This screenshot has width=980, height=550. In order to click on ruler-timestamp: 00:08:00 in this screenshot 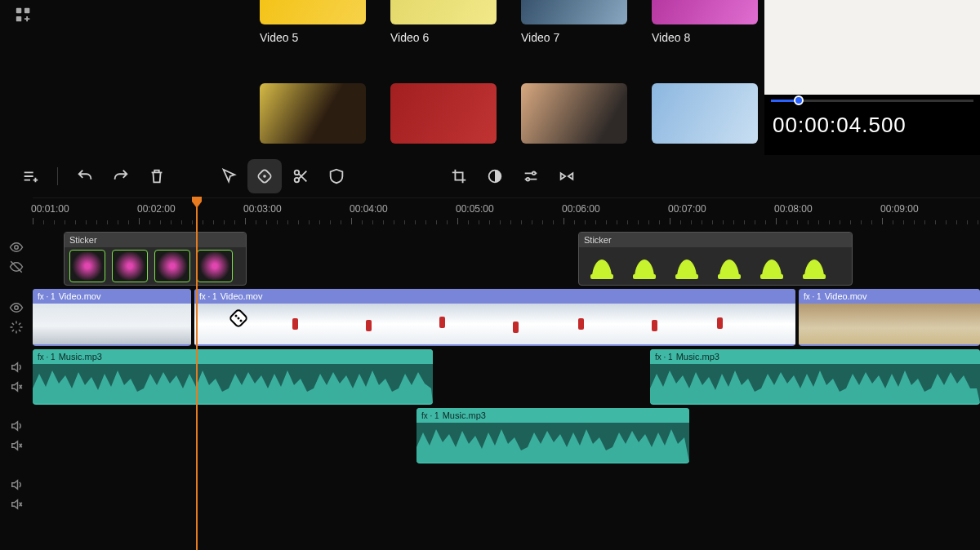, I will do `click(794, 209)`.